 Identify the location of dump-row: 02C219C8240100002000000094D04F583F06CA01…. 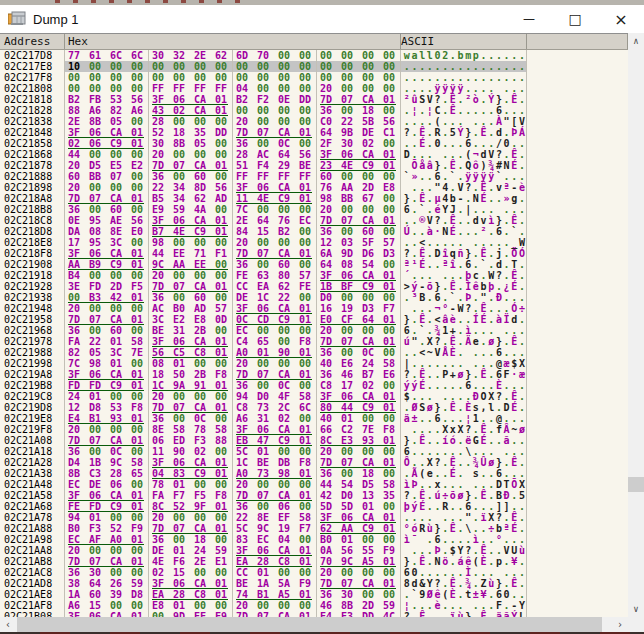
(314, 396).